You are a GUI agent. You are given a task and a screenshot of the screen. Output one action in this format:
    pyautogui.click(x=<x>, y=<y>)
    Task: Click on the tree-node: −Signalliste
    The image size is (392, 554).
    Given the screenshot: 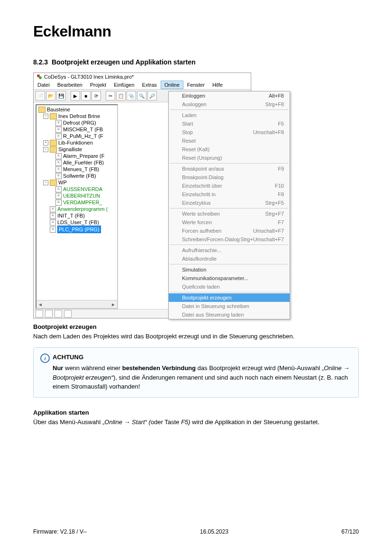 What is the action you would take?
    pyautogui.click(x=77, y=149)
    